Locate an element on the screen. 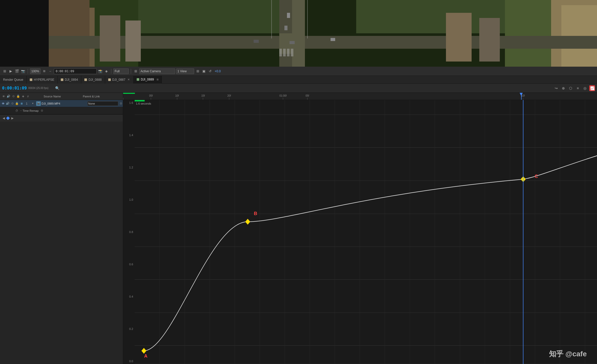  ruler-mark-01:00f: 01:00f is located at coordinates (283, 97).